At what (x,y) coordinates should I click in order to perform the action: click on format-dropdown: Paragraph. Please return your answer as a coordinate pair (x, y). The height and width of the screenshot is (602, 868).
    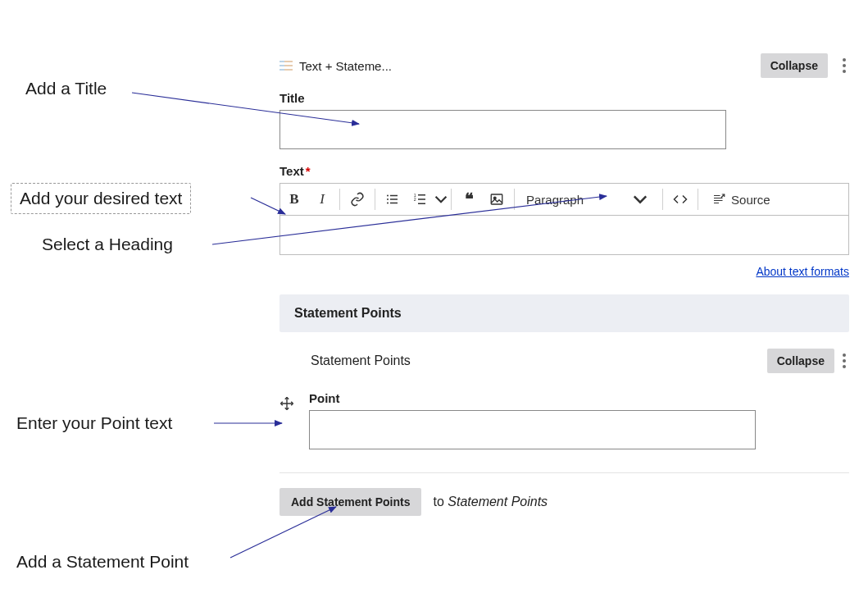
    Looking at the image, I should click on (589, 199).